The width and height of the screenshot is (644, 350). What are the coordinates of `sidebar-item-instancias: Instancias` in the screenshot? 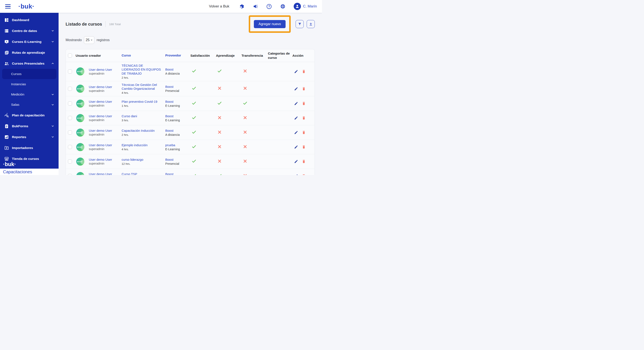 It's located at (29, 84).